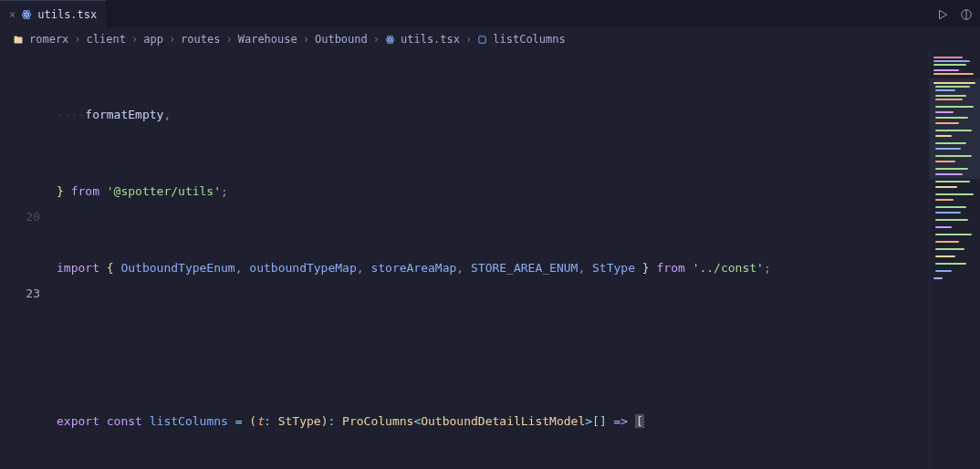 The width and height of the screenshot is (980, 469). What do you see at coordinates (201, 39) in the screenshot?
I see `breadcrumb-item: routes` at bounding box center [201, 39].